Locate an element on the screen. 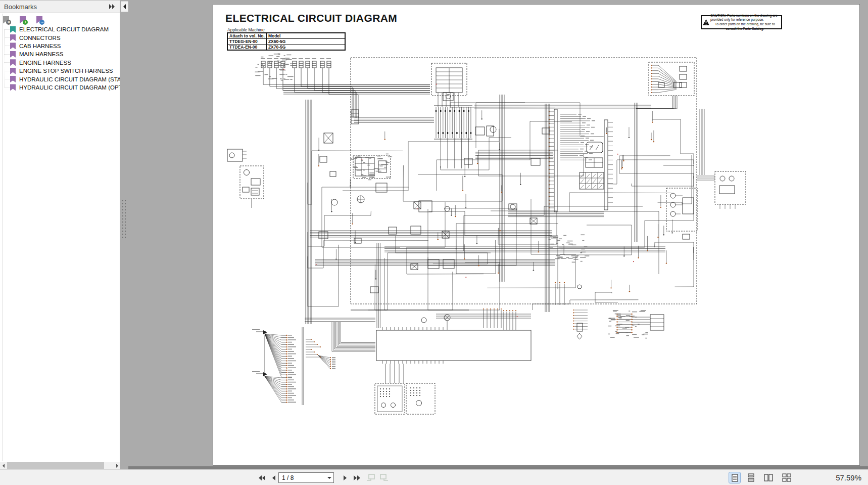  table-cell: TTDEA-EN-00 is located at coordinates (247, 48).